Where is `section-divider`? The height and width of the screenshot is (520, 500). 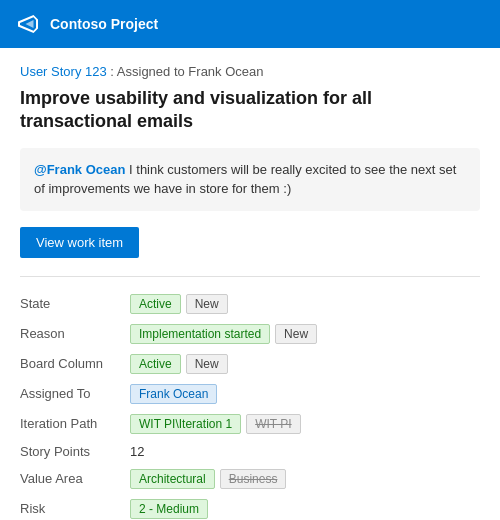
section-divider is located at coordinates (250, 276).